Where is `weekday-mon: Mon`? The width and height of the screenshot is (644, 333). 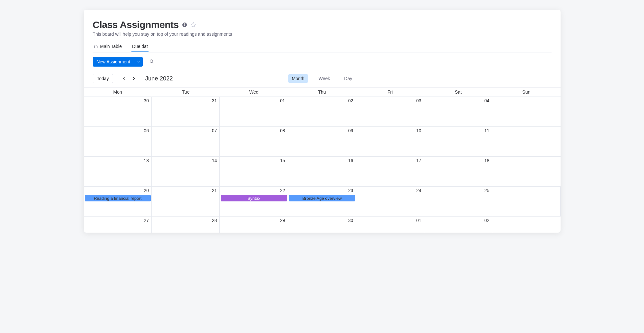
weekday-mon: Mon is located at coordinates (118, 92).